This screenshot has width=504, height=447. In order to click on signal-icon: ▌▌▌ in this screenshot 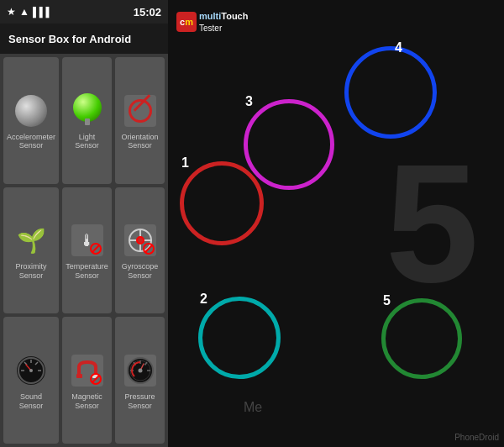, I will do `click(42, 12)`.